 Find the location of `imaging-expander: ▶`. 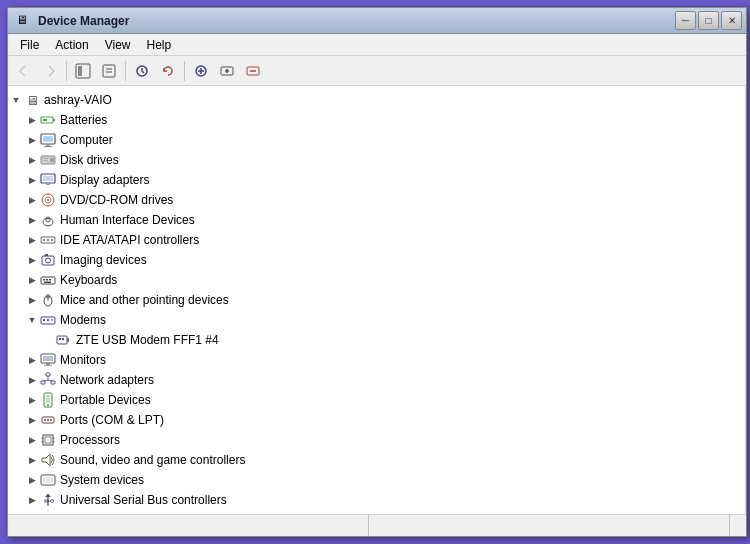

imaging-expander: ▶ is located at coordinates (32, 260).